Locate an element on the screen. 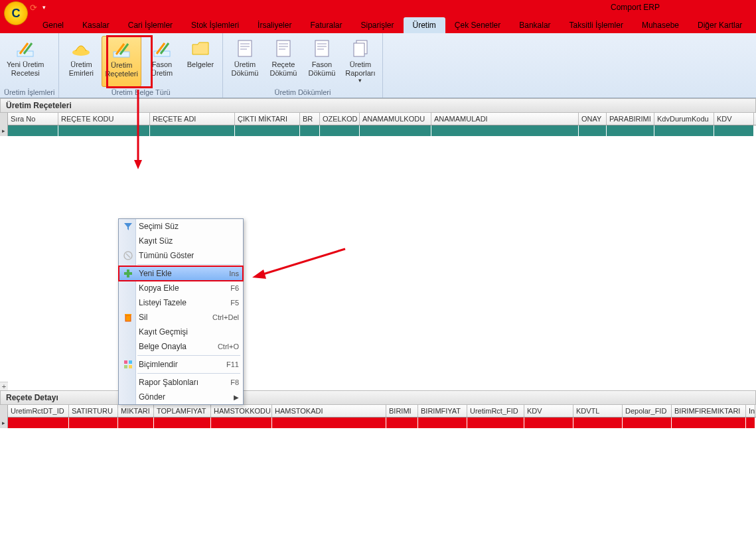 The height and width of the screenshot is (541, 756). tab-bankalar: Bankalar is located at coordinates (535, 25).